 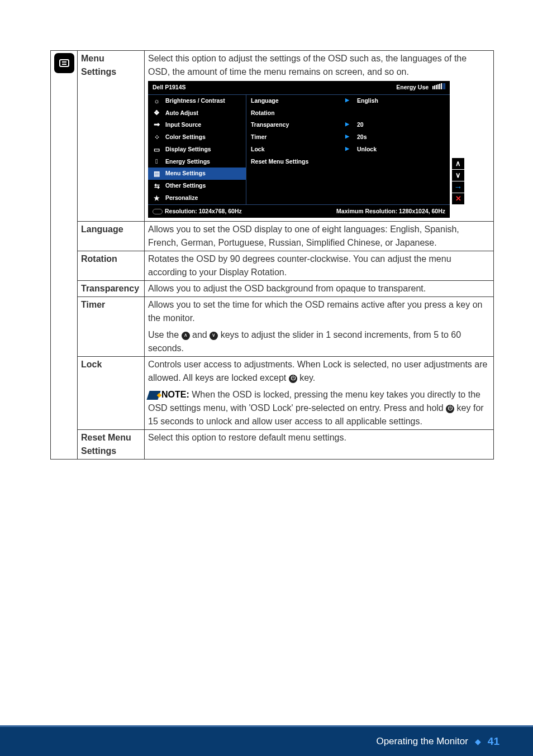 I want to click on osd-title: Dell P1914S, so click(x=169, y=88).